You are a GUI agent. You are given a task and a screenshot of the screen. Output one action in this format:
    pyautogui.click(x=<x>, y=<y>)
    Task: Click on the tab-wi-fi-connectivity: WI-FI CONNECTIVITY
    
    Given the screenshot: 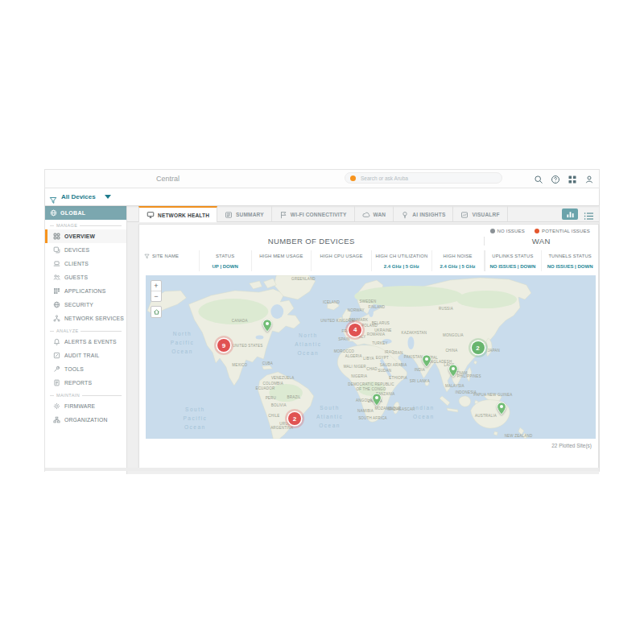 What is the action you would take?
    pyautogui.click(x=314, y=214)
    